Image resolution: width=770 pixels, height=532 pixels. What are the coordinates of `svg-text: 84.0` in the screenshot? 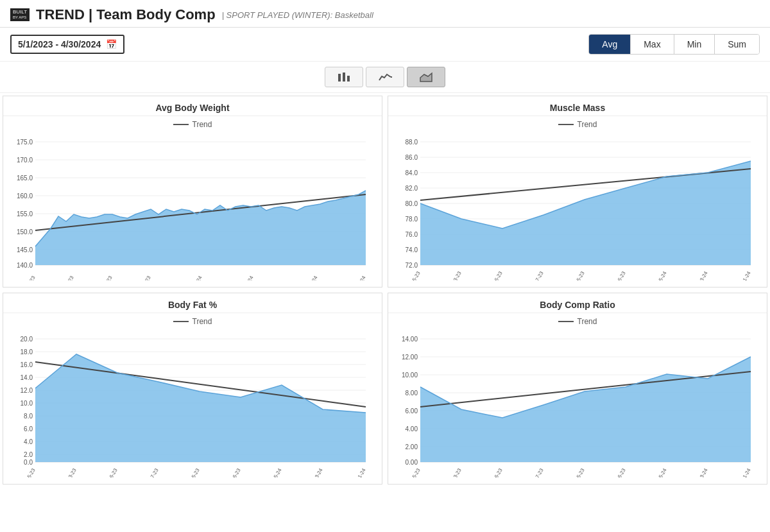 It's located at (412, 173).